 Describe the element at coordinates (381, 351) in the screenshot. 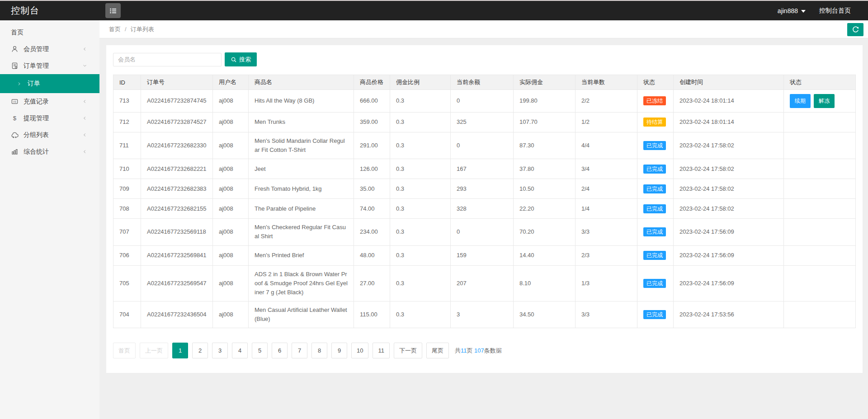

I see `page-number-button: 11` at that location.